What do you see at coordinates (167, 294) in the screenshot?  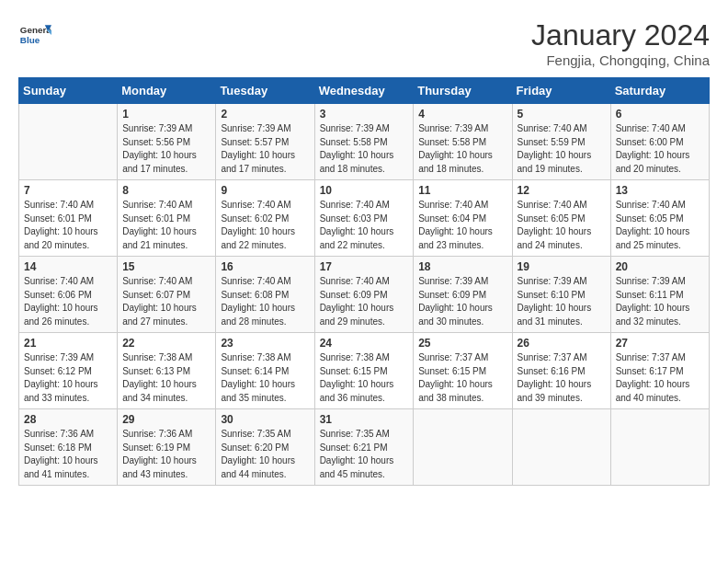 I see `calendar-cell: 15Sunrise: 7:40 AM Sunset: 6:07 PM Dayli…` at bounding box center [167, 294].